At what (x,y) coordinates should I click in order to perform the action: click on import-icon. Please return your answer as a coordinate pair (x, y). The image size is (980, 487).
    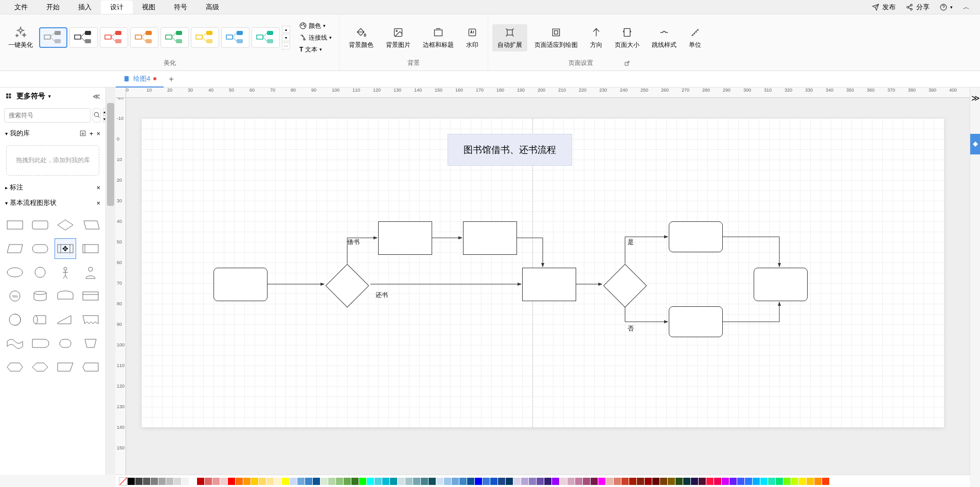
    Looking at the image, I should click on (83, 133).